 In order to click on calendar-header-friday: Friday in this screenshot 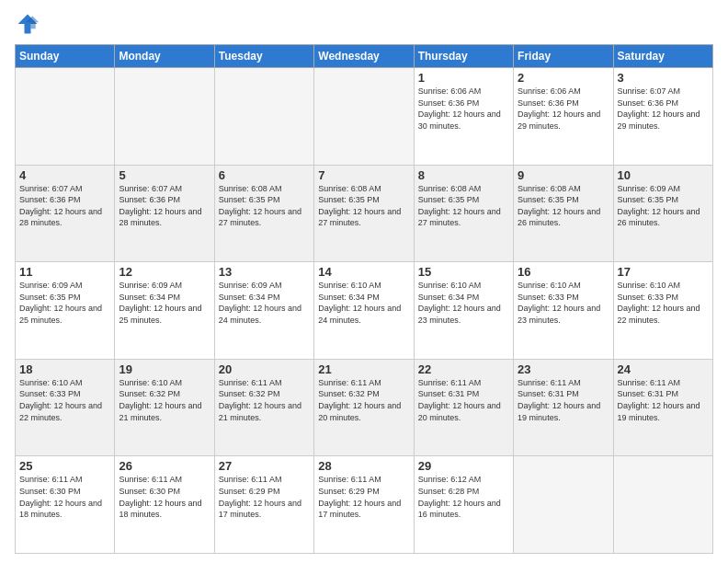, I will do `click(563, 57)`.